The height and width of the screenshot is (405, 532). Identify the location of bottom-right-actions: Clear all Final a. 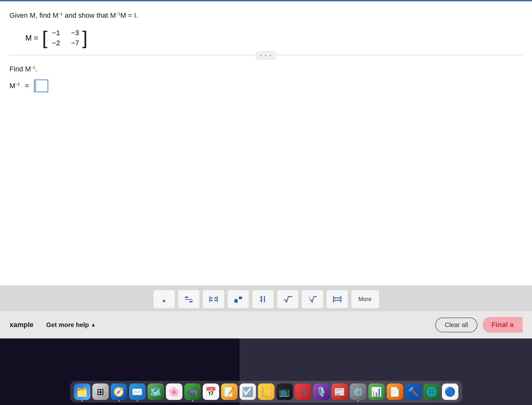
(479, 325).